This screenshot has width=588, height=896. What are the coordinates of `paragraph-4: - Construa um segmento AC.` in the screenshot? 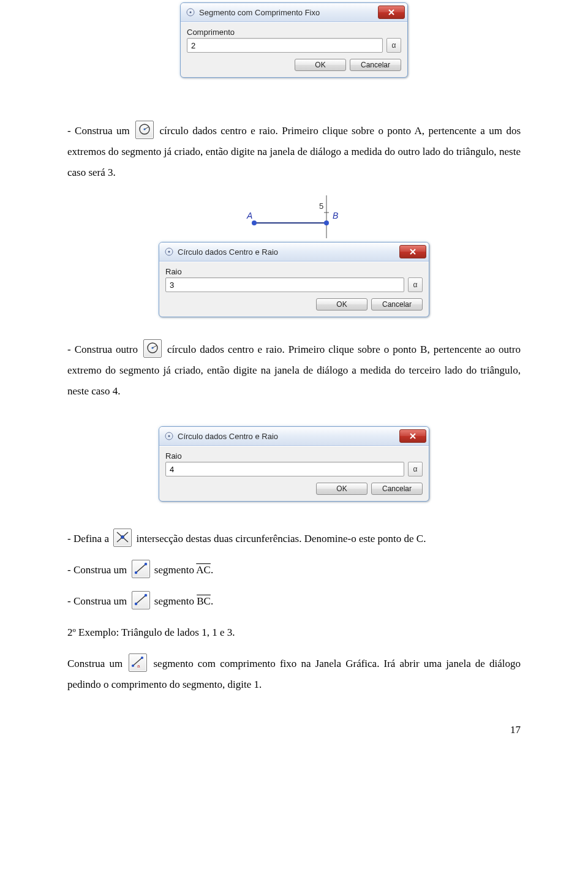 It's located at (294, 570).